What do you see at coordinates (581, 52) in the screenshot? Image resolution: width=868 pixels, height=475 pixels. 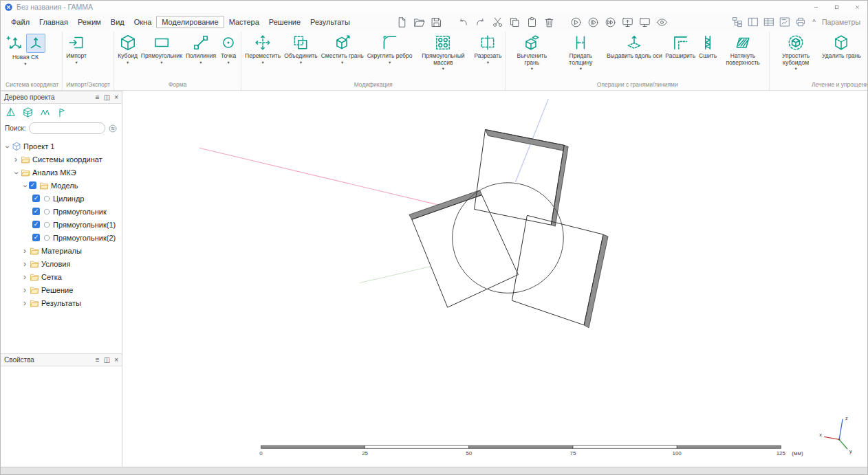 I see `thicken-button: Придать толщину ▾` at bounding box center [581, 52].